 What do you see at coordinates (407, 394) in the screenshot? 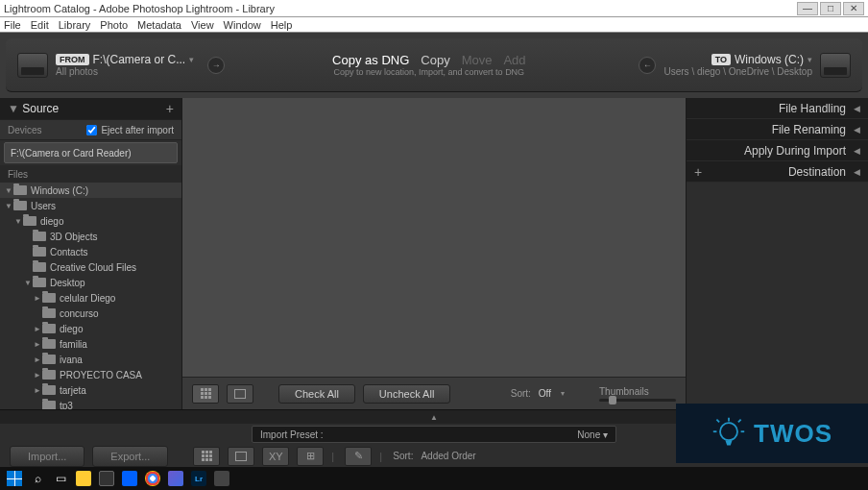
I see `uncheck-all-button: Uncheck All` at bounding box center [407, 394].